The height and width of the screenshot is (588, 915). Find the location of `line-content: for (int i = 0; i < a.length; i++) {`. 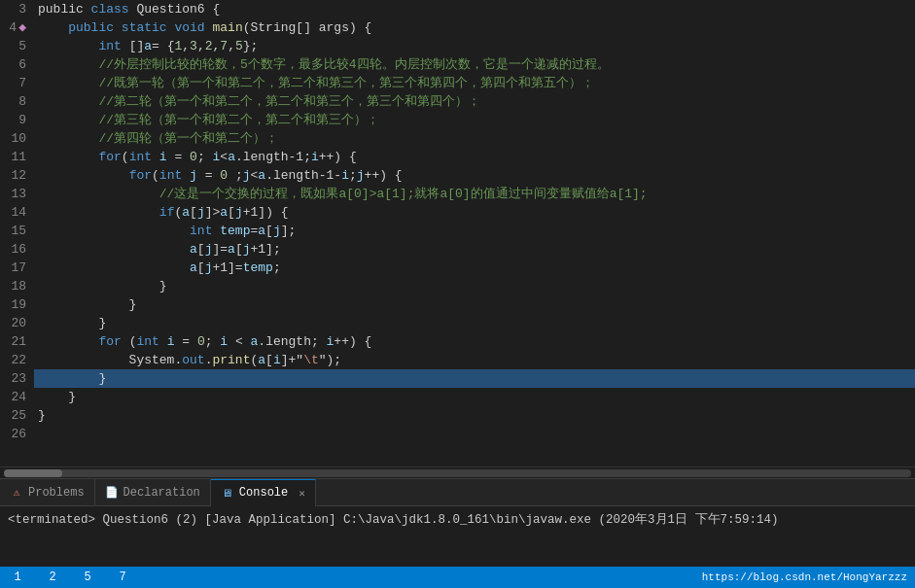

line-content: for (int i = 0; i < a.length; i++) { is located at coordinates (475, 342).